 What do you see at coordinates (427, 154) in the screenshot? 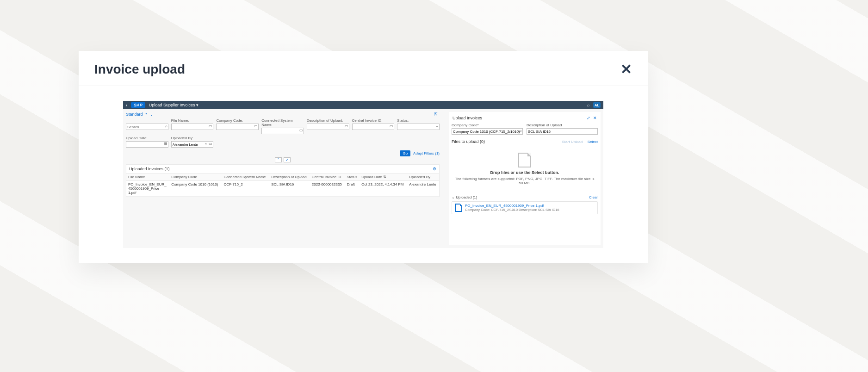
I see `adapt-filters-link: Adapt Filters (1)` at bounding box center [427, 154].